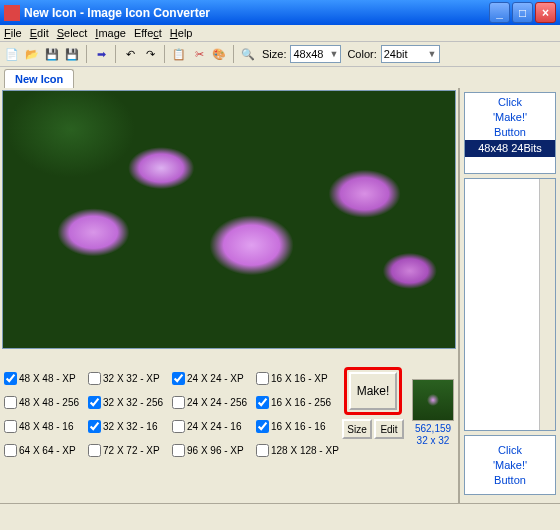 The width and height of the screenshot is (560, 530). What do you see at coordinates (510, 148) in the screenshot?
I see `selected-format: 48x48 24Bits` at bounding box center [510, 148].